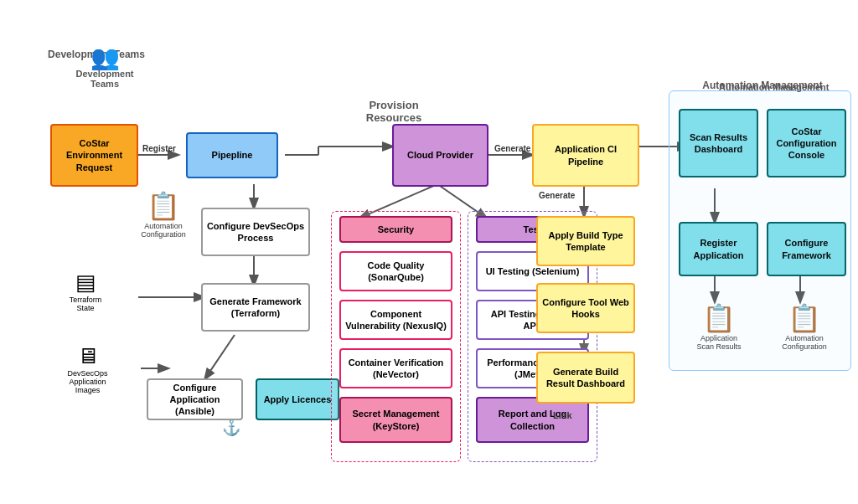 The width and height of the screenshot is (858, 504). Describe the element at coordinates (513, 149) in the screenshot. I see `generate1-label: Generate` at that location.